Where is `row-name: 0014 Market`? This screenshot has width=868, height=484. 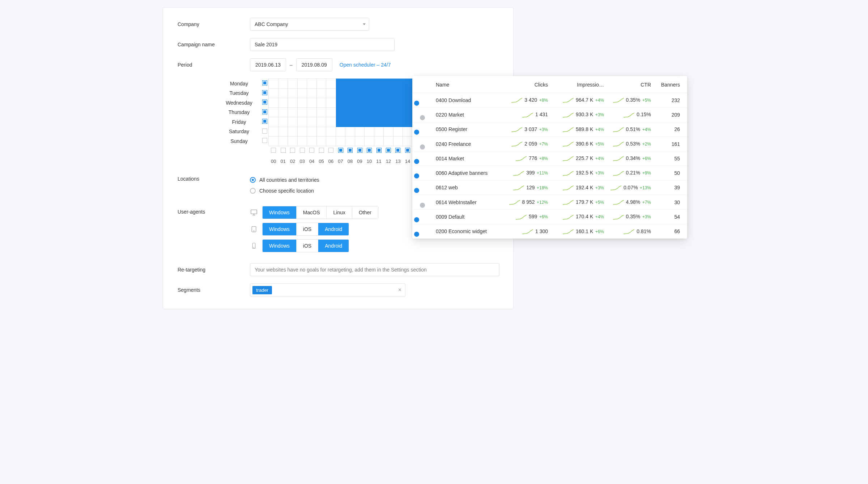
row-name: 0014 Market is located at coordinates (468, 159).